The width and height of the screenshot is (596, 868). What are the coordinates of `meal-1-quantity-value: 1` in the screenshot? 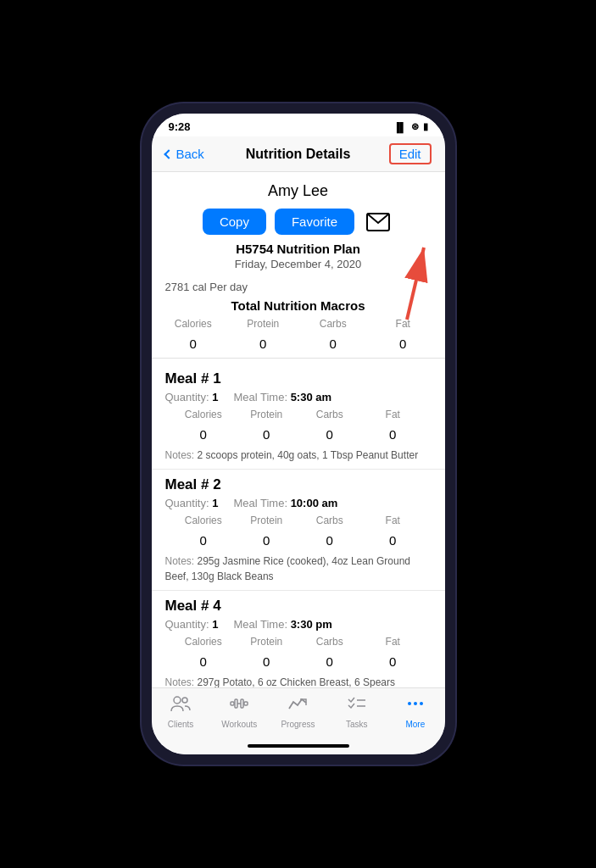 It's located at (215, 397).